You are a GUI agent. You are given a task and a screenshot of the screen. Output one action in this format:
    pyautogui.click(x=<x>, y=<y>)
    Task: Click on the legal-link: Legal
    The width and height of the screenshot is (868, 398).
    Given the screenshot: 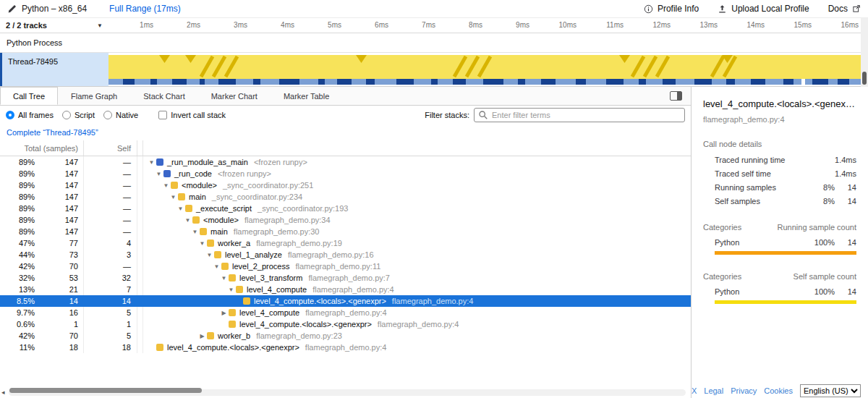 What is the action you would take?
    pyautogui.click(x=713, y=391)
    